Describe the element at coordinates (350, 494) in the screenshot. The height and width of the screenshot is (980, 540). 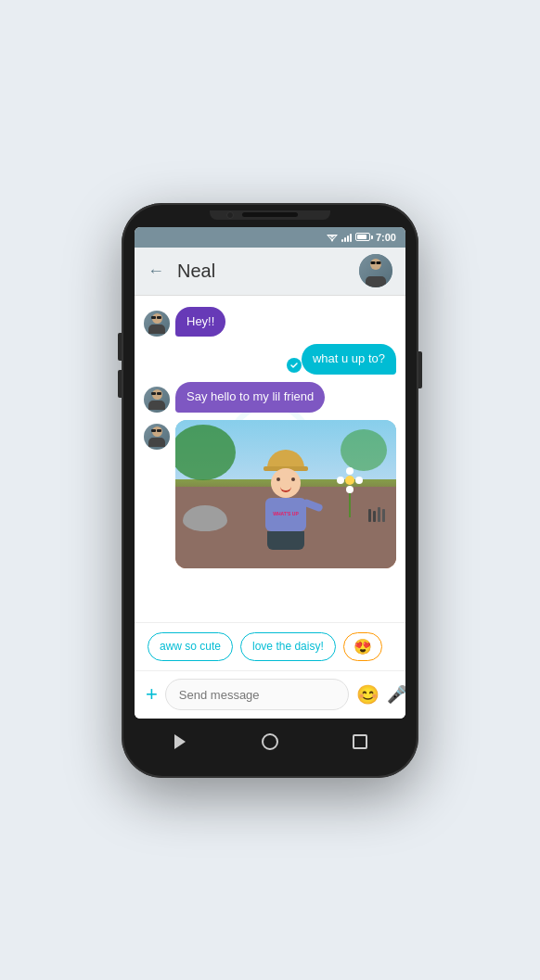
I see `daisy-flower` at that location.